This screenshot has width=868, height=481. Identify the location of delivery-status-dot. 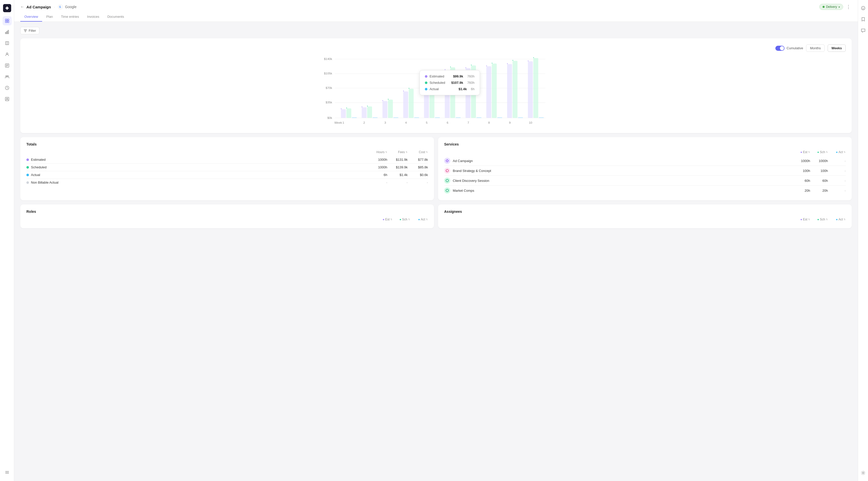
(824, 7).